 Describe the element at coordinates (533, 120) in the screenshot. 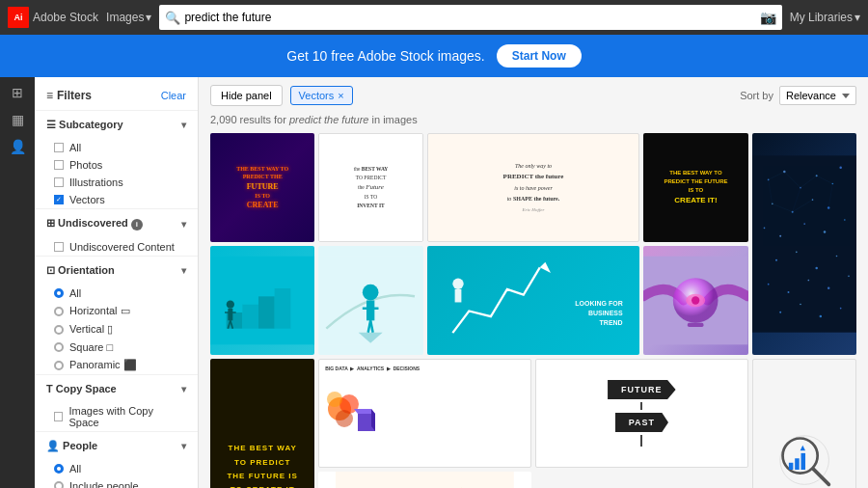

I see `results-count: 2,090 results for predict the future in …` at that location.